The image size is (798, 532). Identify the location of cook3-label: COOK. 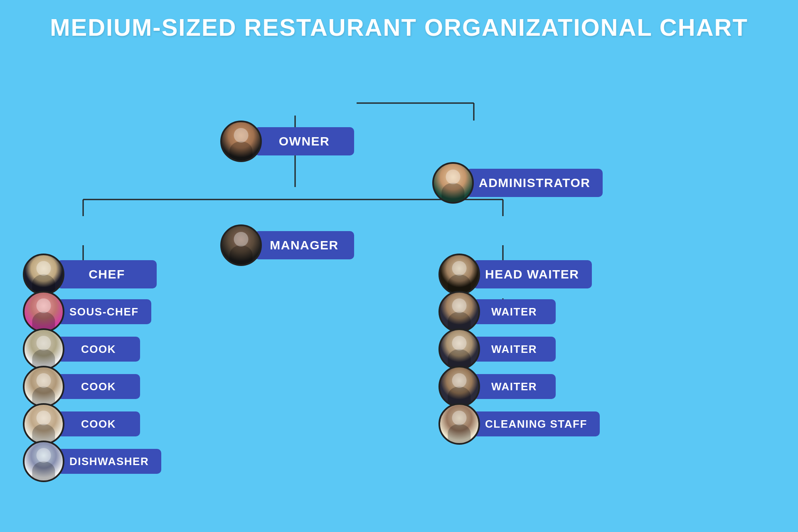
(99, 424).